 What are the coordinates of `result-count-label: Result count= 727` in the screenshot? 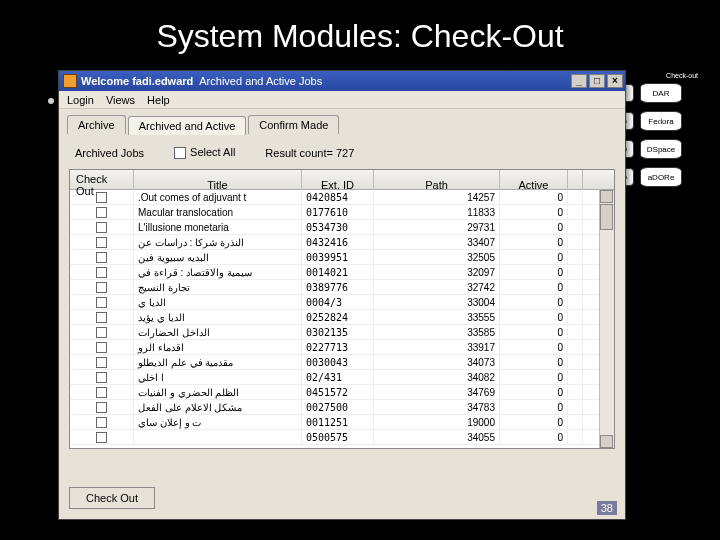 It's located at (310, 153).